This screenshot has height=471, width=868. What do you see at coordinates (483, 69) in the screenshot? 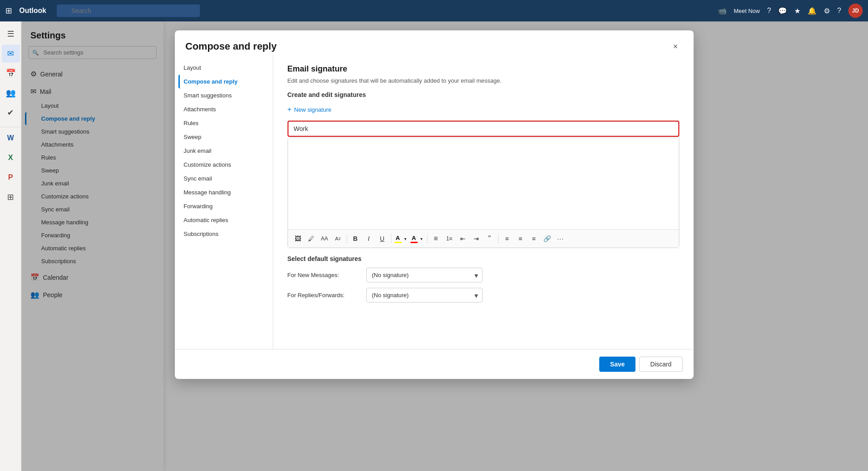
I see `email-signature-title: Email signature` at bounding box center [483, 69].